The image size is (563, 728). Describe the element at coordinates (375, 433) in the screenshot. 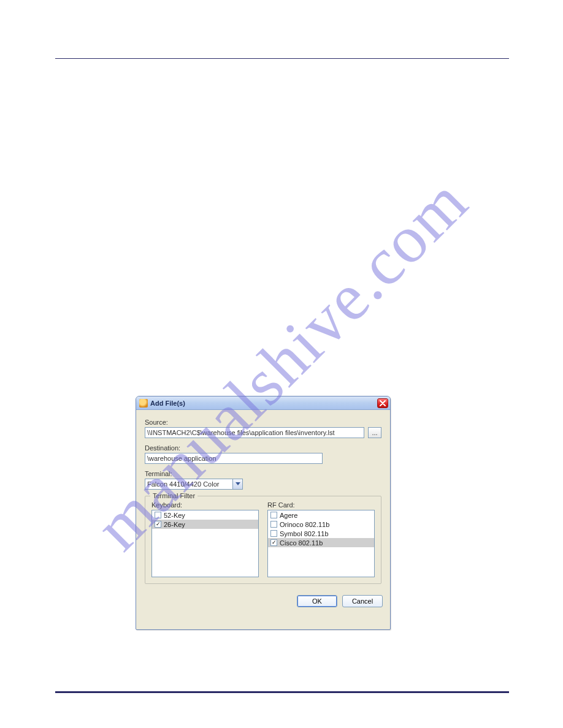

I see `browse-button: ...` at that location.